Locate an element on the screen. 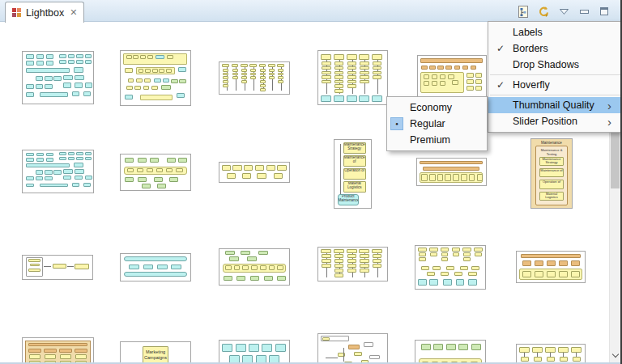  menu-separator is located at coordinates (556, 95).